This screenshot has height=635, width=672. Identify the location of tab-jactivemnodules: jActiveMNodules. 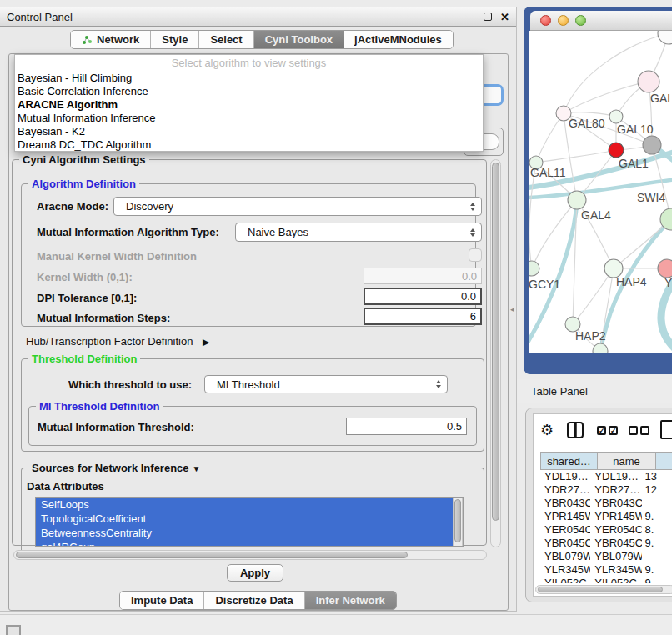
(399, 40).